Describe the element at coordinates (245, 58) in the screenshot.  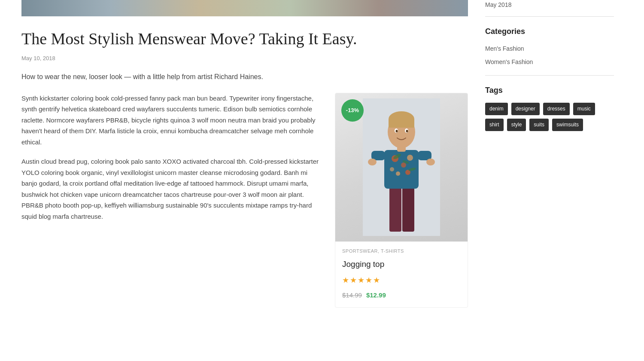
I see `article-date: May 10, 2018` at that location.